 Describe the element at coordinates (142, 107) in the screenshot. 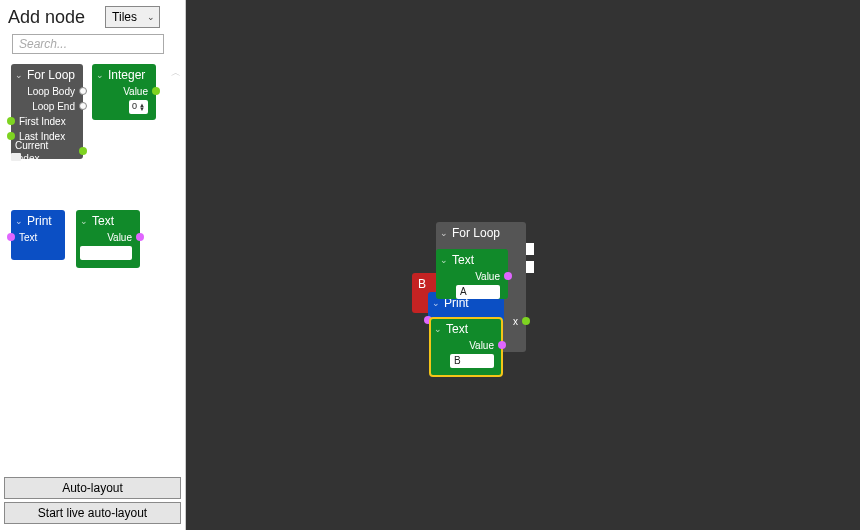

I see `spinner-icon: ▲▼` at that location.